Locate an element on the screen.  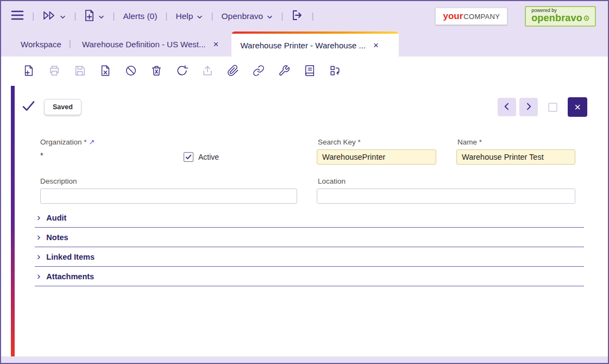
search-key-input is located at coordinates (376, 157).